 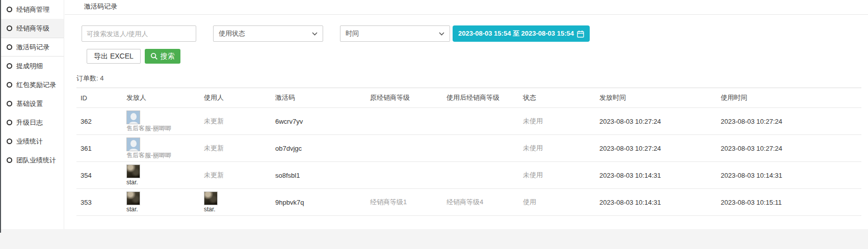 I want to click on search-icon, so click(x=154, y=56).